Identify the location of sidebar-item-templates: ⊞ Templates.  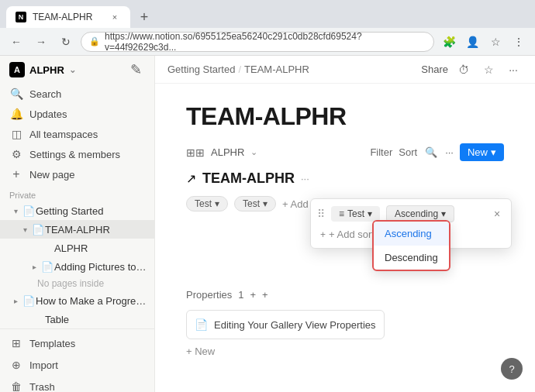
(78, 343).